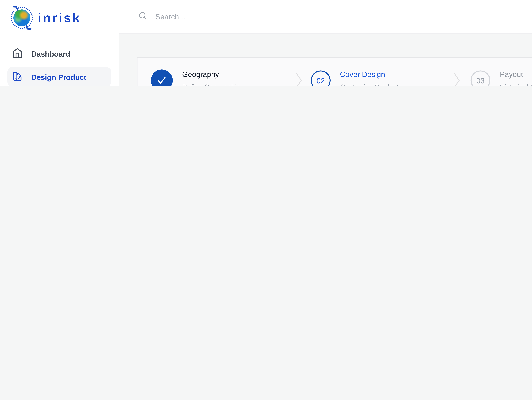 The height and width of the screenshot is (400, 532). I want to click on step-title: Payout, so click(516, 74).